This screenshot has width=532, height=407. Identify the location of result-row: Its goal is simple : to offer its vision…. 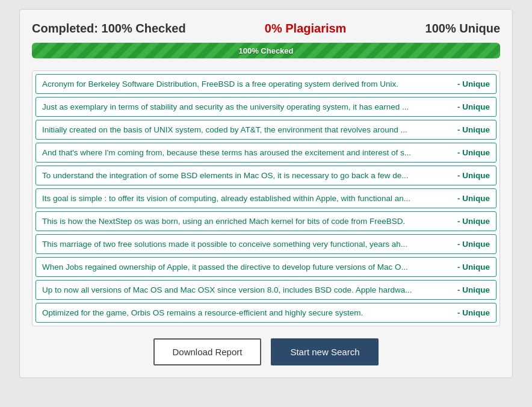
(266, 199).